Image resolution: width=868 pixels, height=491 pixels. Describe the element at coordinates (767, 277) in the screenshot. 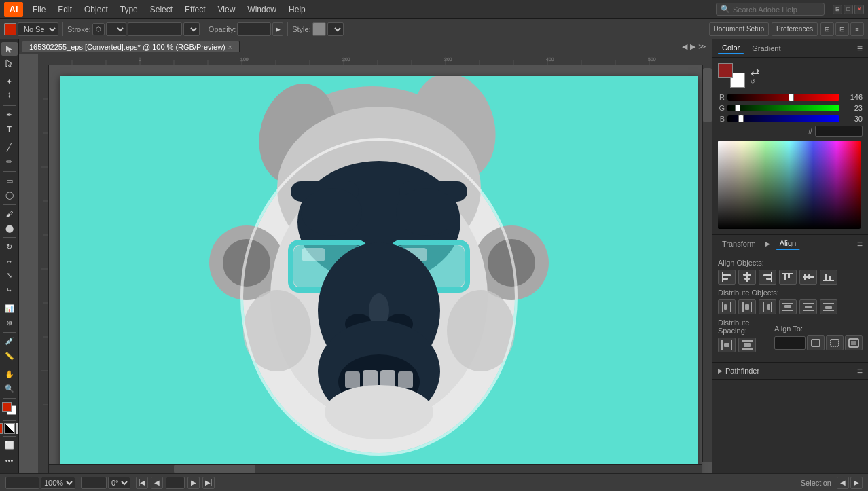

I see `align-right-btn` at that location.